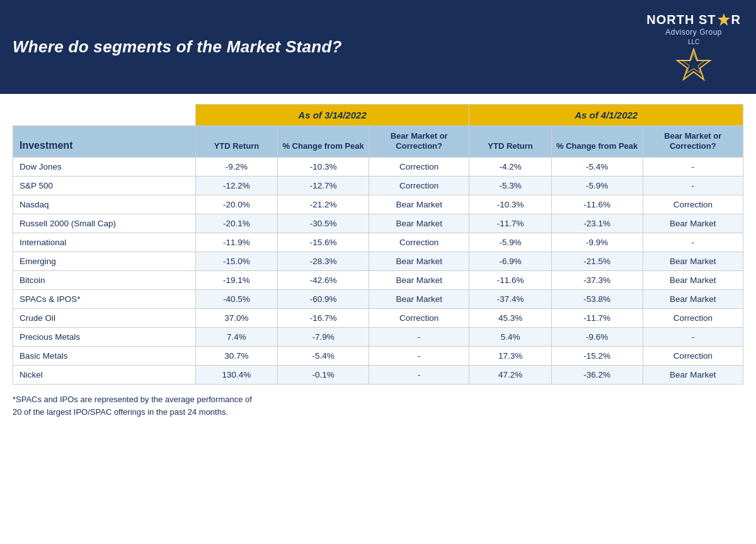 The height and width of the screenshot is (544, 756). I want to click on p2-change: -37.3%, so click(597, 281).